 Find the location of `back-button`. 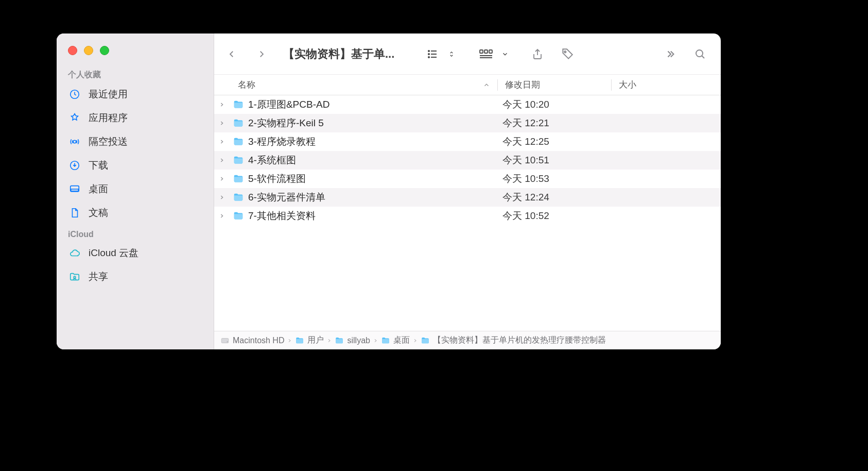

back-button is located at coordinates (232, 54).